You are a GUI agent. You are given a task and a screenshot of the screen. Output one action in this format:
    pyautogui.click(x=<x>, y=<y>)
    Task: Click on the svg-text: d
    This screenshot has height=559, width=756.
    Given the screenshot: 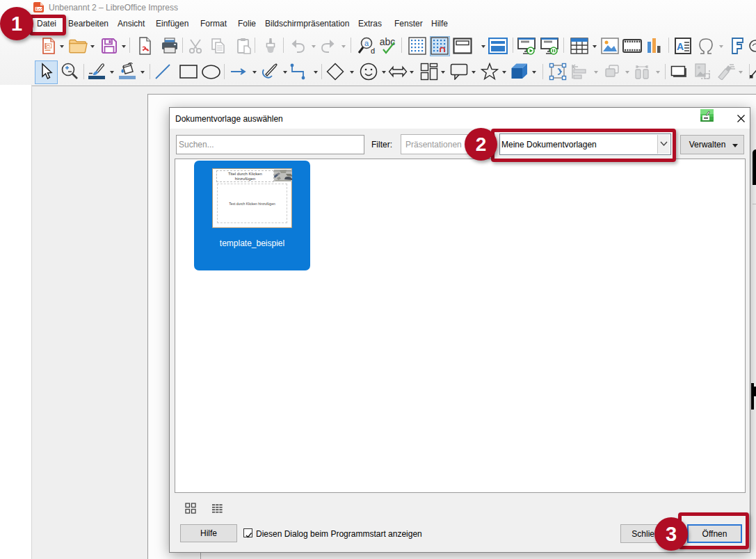 What is the action you would take?
    pyautogui.click(x=373, y=51)
    